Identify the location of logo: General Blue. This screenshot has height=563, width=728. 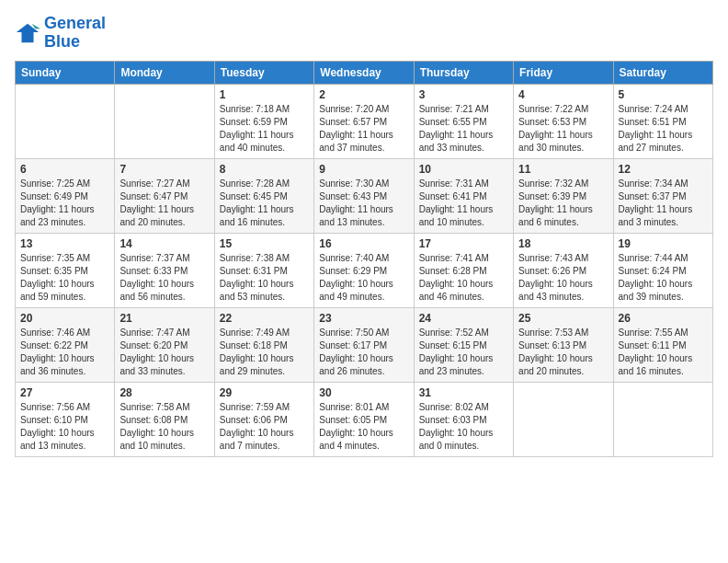
(61, 33).